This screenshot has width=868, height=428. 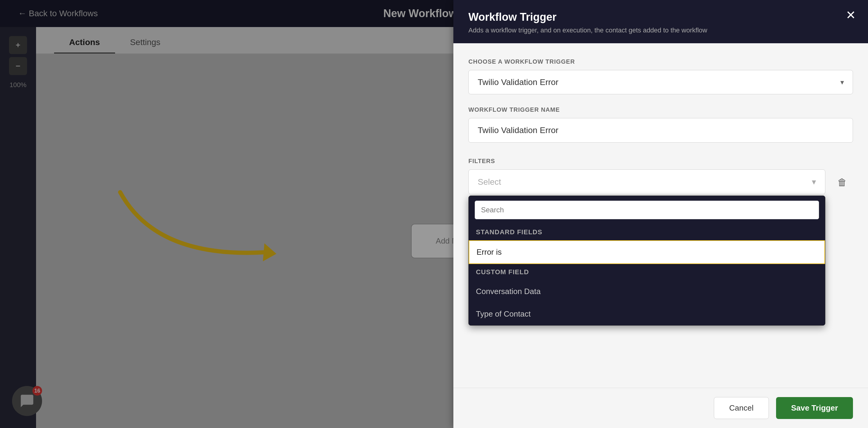 What do you see at coordinates (489, 182) in the screenshot?
I see `filter-select-placeholder: Select` at bounding box center [489, 182].